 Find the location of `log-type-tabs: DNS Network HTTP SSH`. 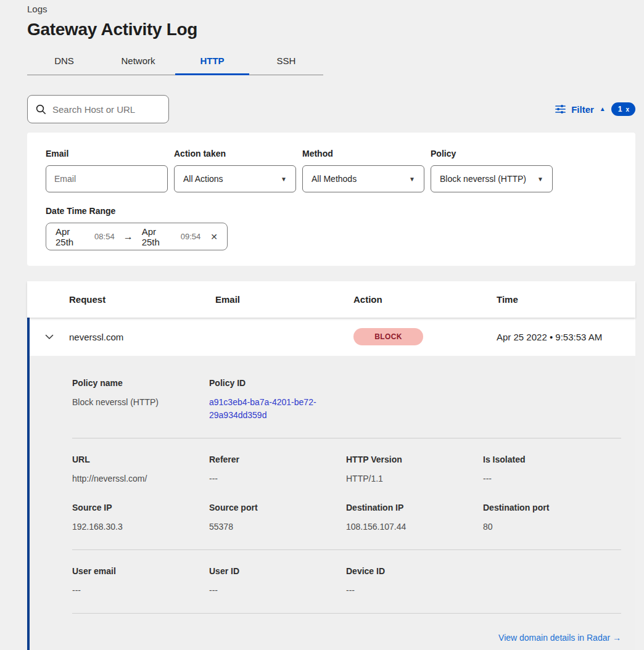

log-type-tabs: DNS Network HTTP SSH is located at coordinates (175, 63).